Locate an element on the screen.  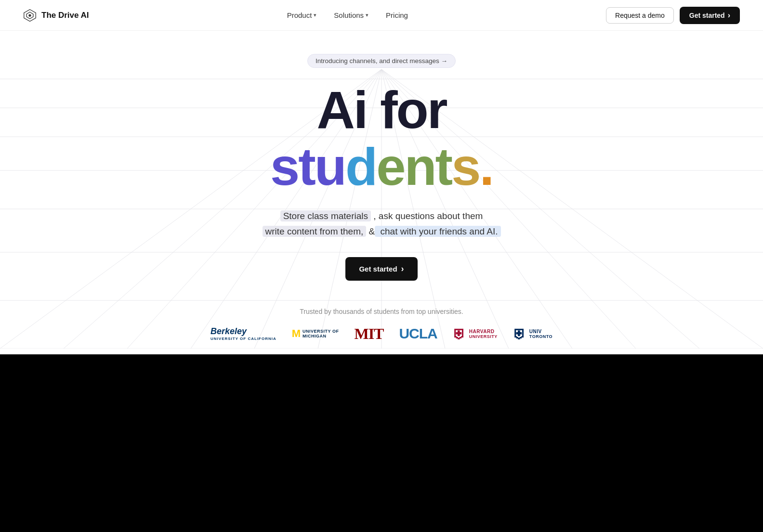
subtitle-write: write content from them, is located at coordinates (315, 231).